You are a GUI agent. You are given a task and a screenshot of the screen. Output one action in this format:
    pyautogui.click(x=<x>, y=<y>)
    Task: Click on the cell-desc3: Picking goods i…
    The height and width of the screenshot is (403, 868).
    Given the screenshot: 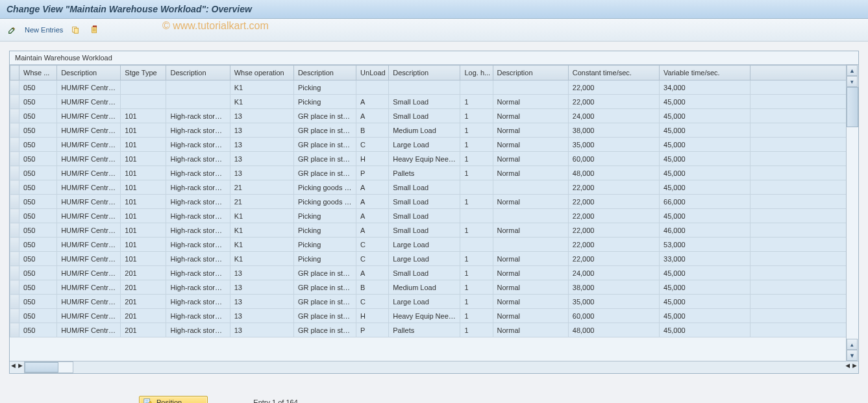 What is the action you would take?
    pyautogui.click(x=325, y=188)
    